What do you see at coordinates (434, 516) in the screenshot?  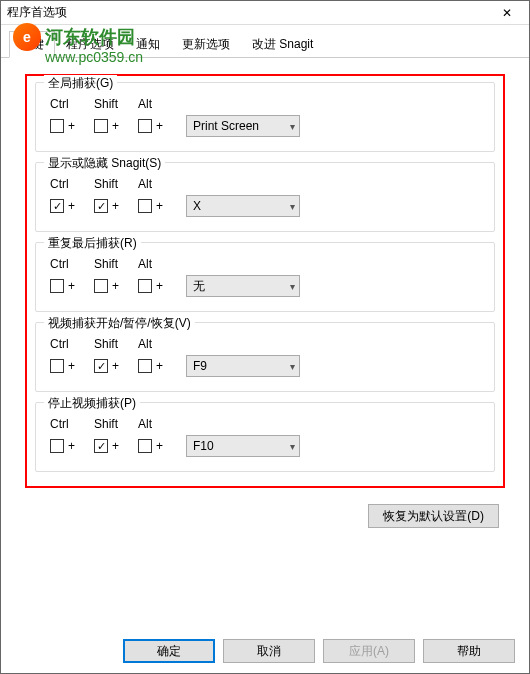 I see `restore-defaults-label: 恢复为默认设置(D)` at bounding box center [434, 516].